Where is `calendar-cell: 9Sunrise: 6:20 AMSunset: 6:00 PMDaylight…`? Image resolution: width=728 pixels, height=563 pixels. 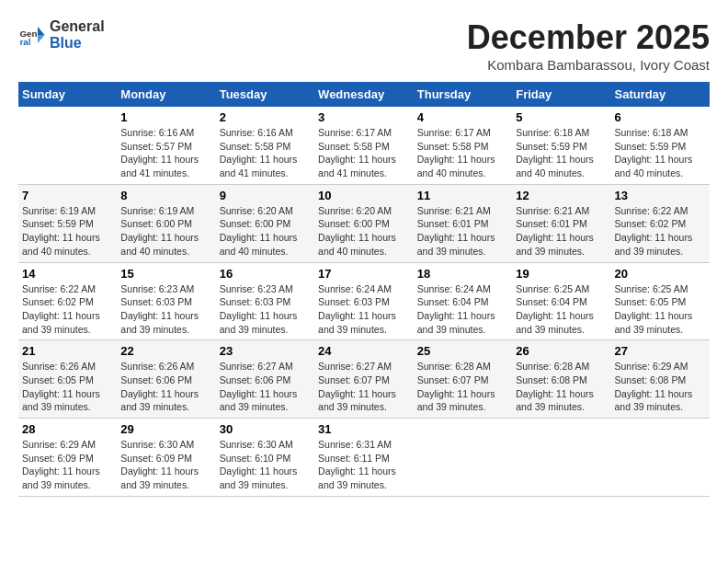 calendar-cell: 9Sunrise: 6:20 AMSunset: 6:00 PMDaylight… is located at coordinates (265, 223).